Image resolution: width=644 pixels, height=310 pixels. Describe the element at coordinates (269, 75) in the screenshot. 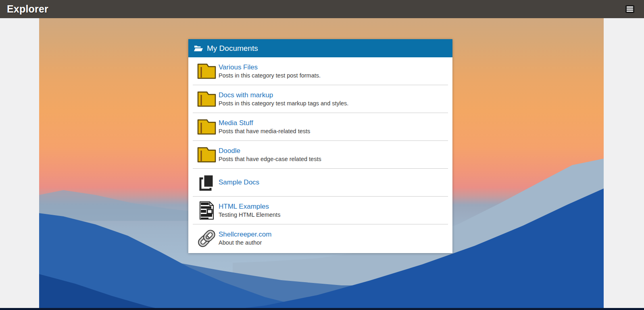

I see `item-description: Posts in this category test post formats…` at that location.